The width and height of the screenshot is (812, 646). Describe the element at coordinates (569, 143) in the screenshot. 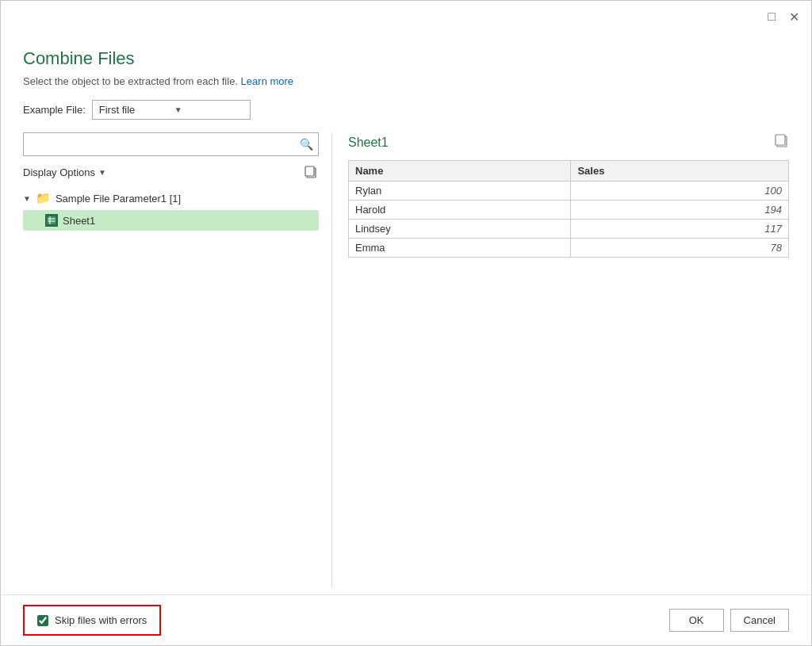

I see `preview-header: Sheet1` at that location.